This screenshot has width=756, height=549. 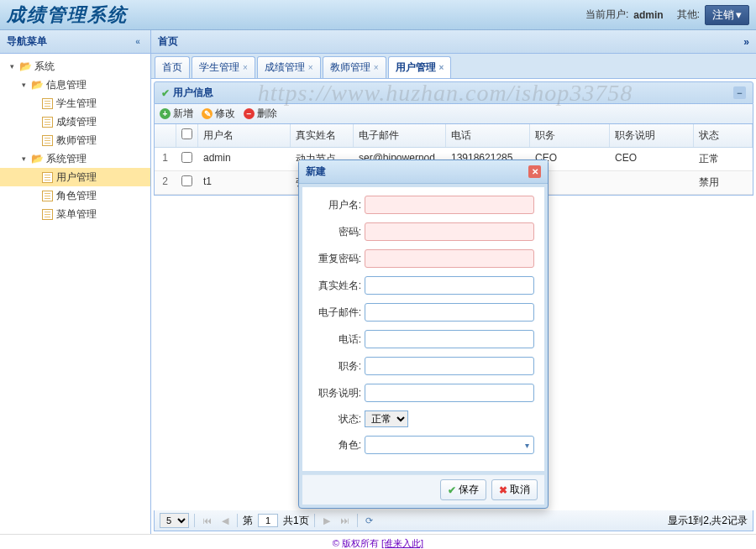 I want to click on current-user-label: 当前用户:, so click(x=606, y=15).